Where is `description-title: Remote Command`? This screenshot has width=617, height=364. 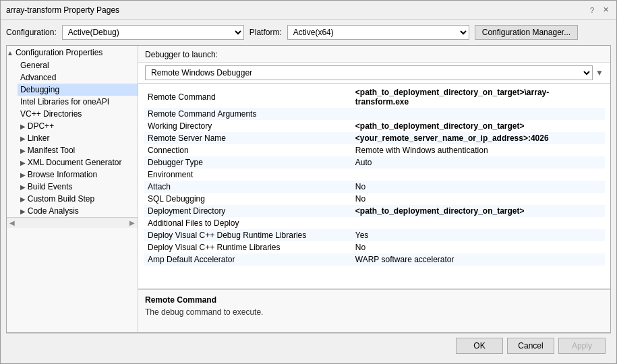
description-title: Remote Command is located at coordinates (374, 300).